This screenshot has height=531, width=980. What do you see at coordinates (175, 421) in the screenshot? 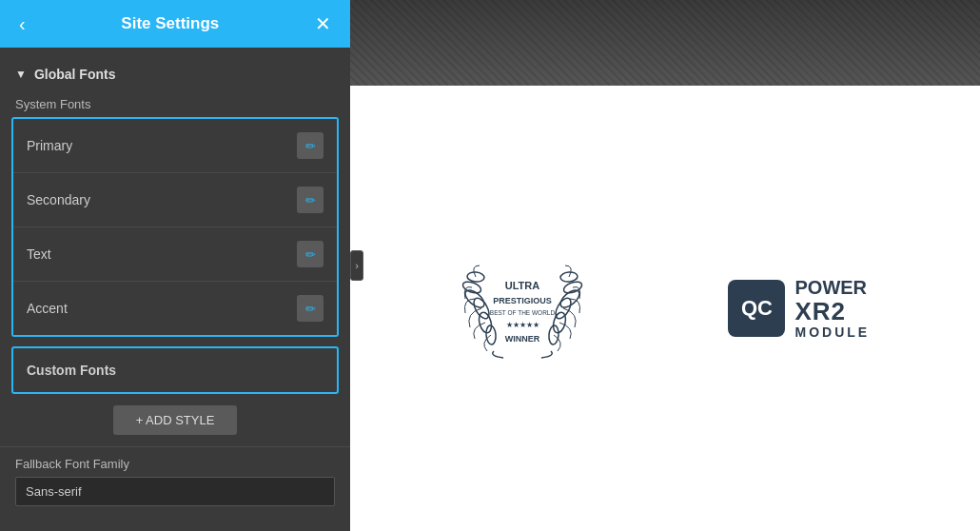
I see `add-style-button: + ADD STYLE` at bounding box center [175, 421].